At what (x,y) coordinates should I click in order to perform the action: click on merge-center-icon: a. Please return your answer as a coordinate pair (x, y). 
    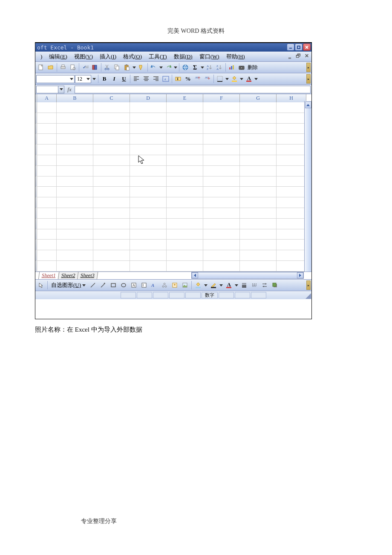
    Looking at the image, I should click on (166, 79).